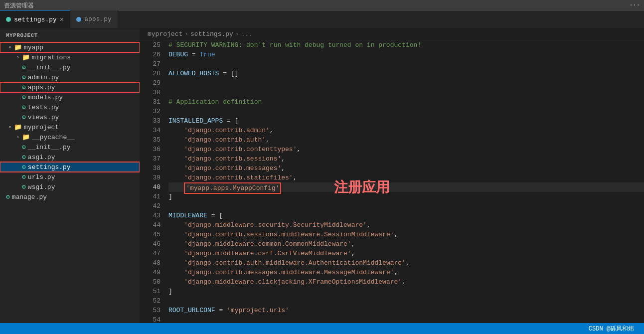 The image size is (644, 334). What do you see at coordinates (406, 244) in the screenshot?
I see `code-line-46: 'django.middleware.common.CommonMiddlewa…` at bounding box center [406, 244].